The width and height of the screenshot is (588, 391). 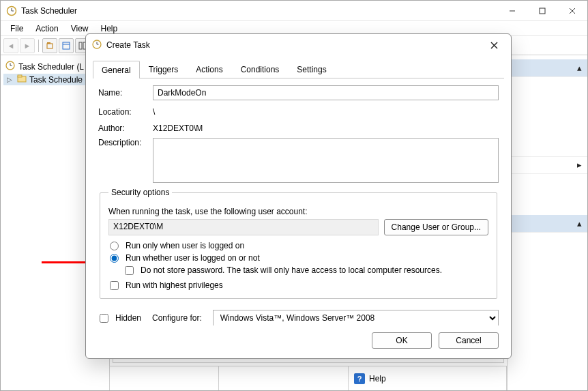 What do you see at coordinates (141, 192) in the screenshot?
I see `security-legend: Security options` at bounding box center [141, 192].